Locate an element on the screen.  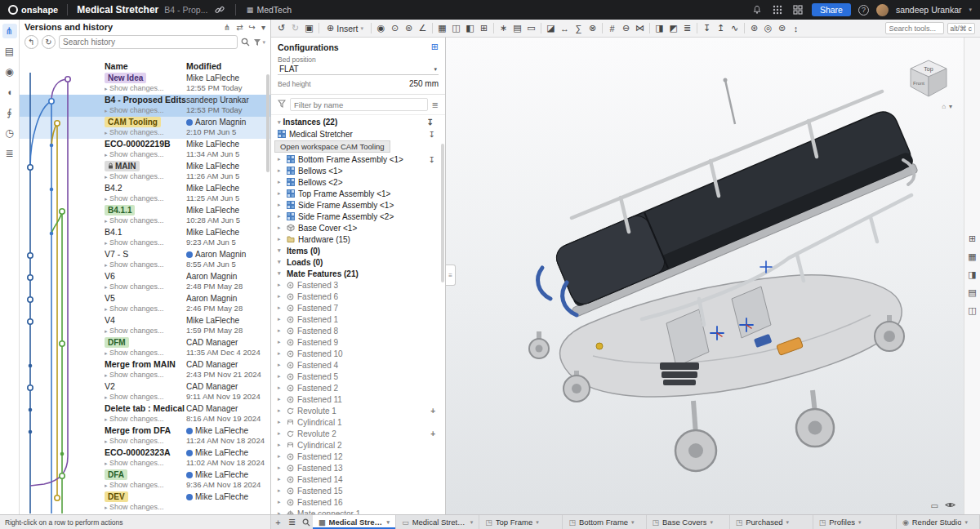
documents-grid-icon is located at coordinates (798, 10).